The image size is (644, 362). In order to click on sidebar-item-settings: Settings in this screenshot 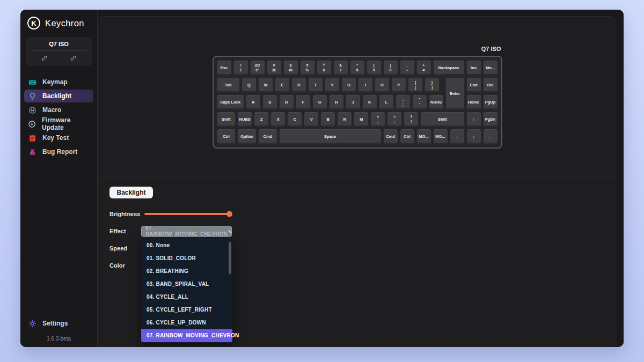, I will do `click(59, 323)`.